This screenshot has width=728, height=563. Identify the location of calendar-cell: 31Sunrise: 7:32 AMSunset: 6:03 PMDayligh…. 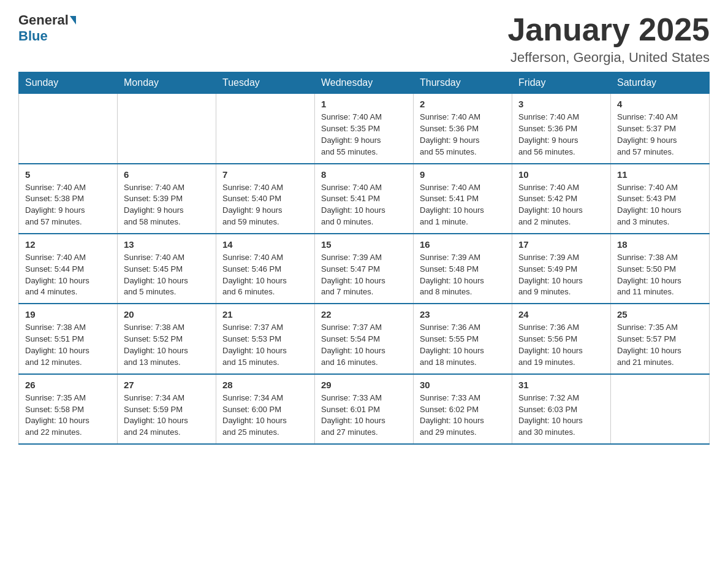
(561, 409).